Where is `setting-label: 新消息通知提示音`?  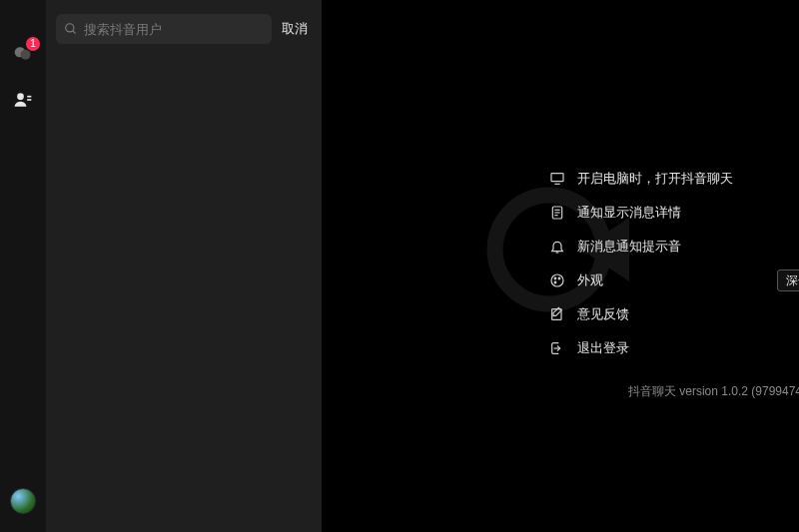
setting-label: 新消息通知提示音 is located at coordinates (688, 247).